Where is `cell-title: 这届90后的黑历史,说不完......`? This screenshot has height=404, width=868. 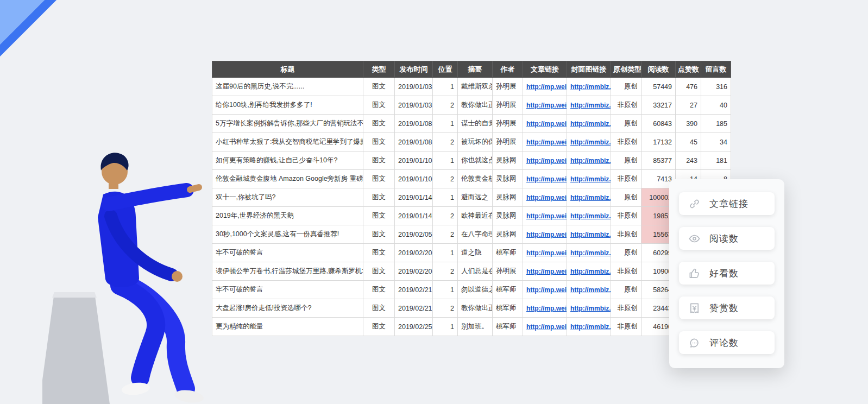 cell-title: 这届90后的黑历史,说不完...... is located at coordinates (288, 87).